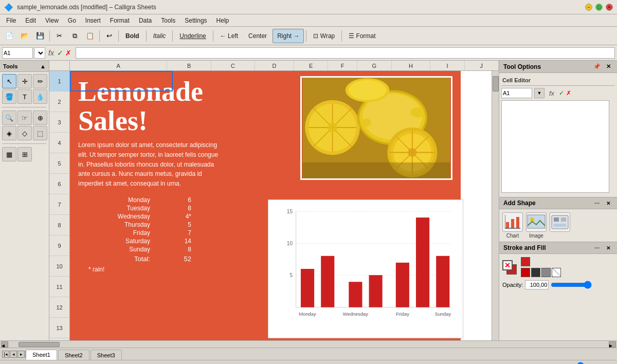 The height and width of the screenshot is (364, 617). What do you see at coordinates (25, 133) in the screenshot?
I see `tool-extra3: ◇` at bounding box center [25, 133].